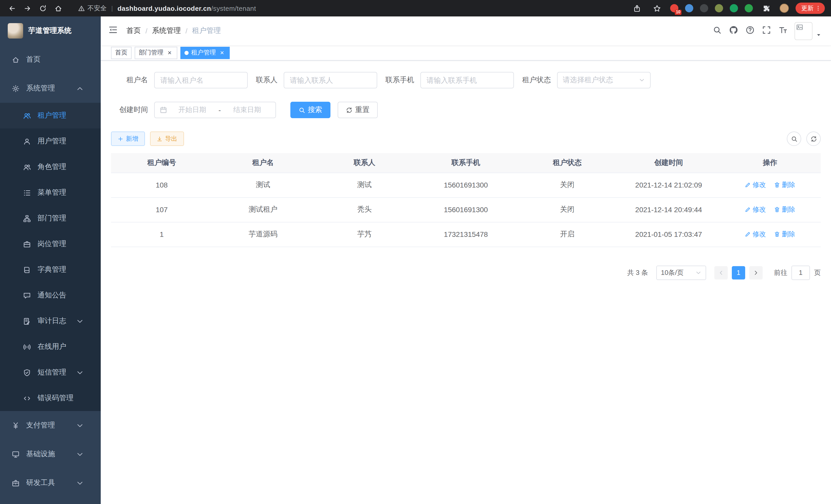  I want to click on sidebar-item-online: 在线用户, so click(51, 347).